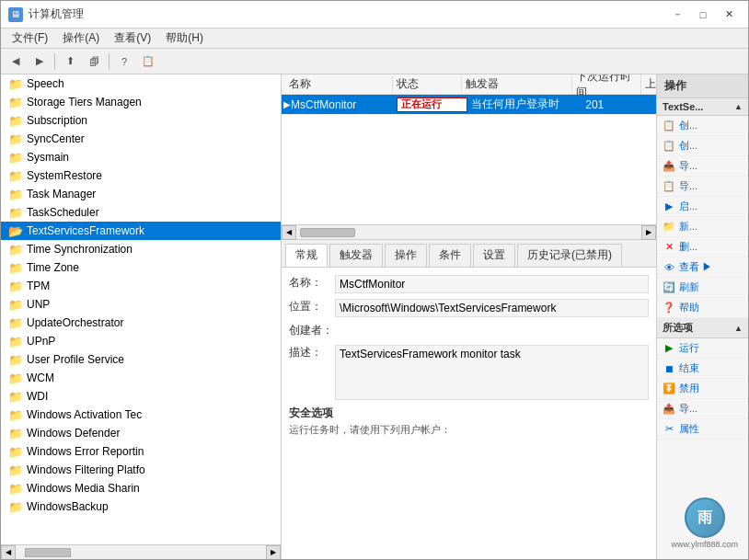 This screenshot has height=560, width=749. Describe the element at coordinates (469, 414) in the screenshot. I see `security-title: 安全选项` at that location.